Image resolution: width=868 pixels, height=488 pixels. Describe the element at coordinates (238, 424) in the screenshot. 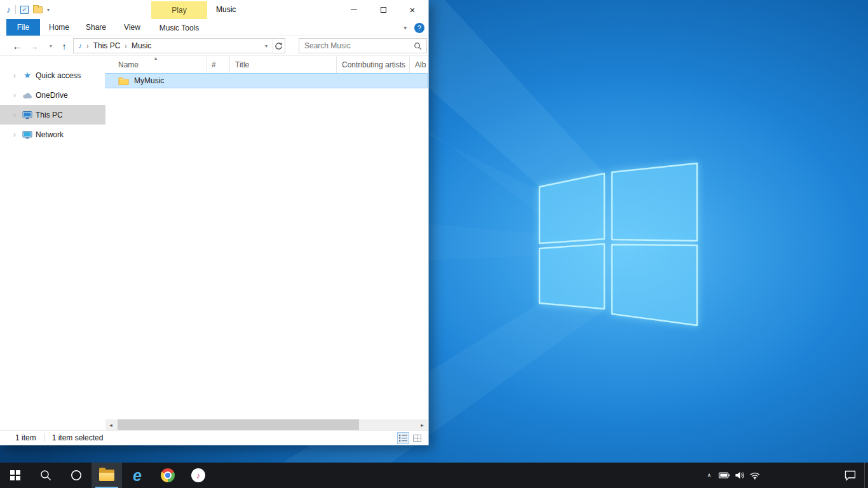

I see `scrollbar-thumb` at that location.